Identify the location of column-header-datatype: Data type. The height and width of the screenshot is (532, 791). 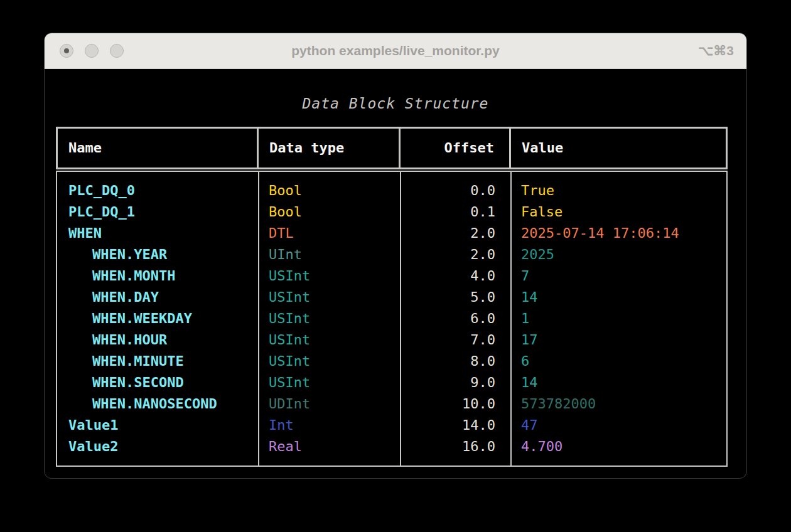
(330, 148).